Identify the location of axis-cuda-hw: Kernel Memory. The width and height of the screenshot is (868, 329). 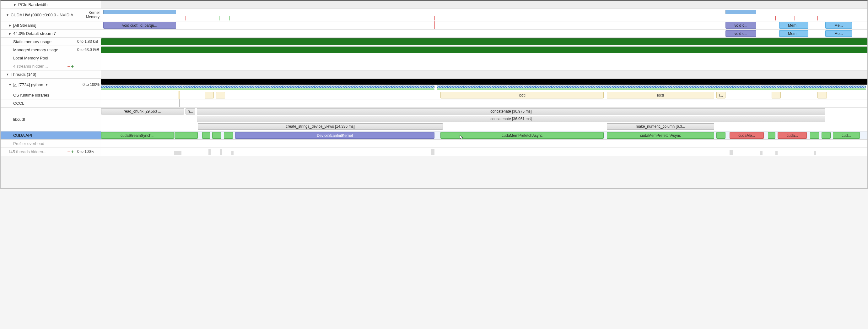
(88, 15).